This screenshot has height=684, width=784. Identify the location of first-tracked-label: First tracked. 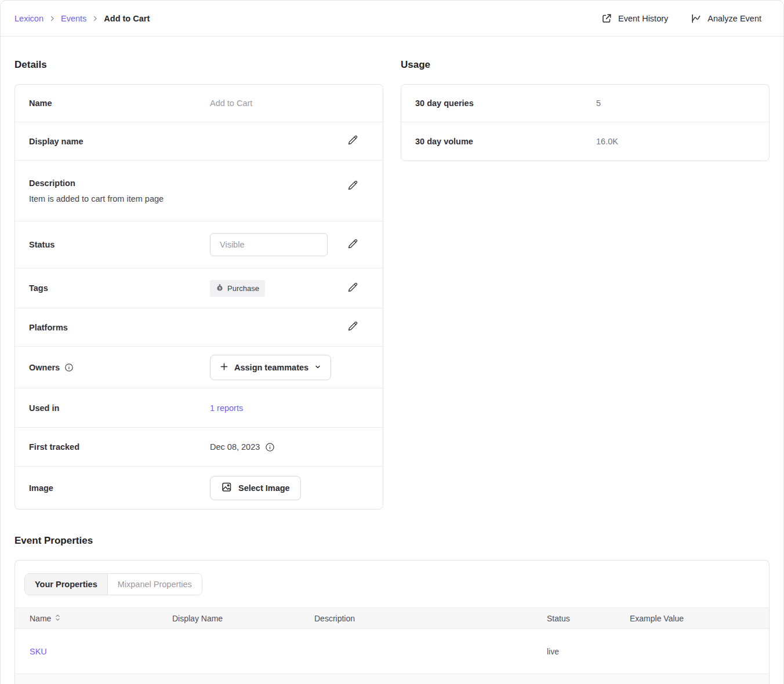
(112, 447).